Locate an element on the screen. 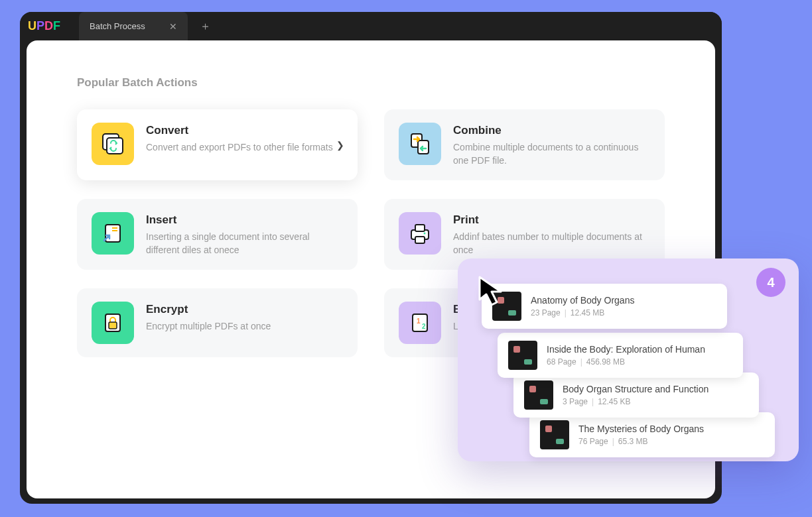 The height and width of the screenshot is (517, 812). file-name: The Mysteries of Body Organs is located at coordinates (671, 429).